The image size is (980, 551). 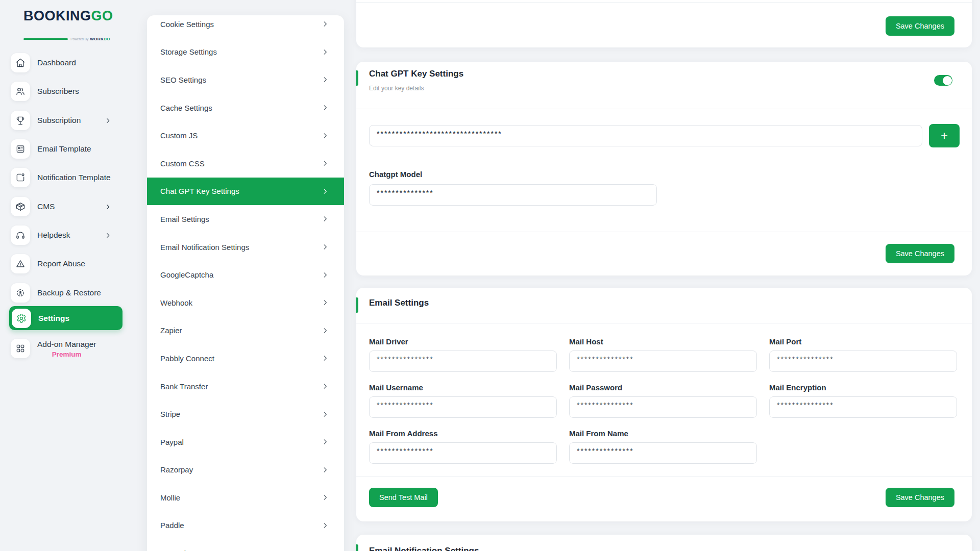 I want to click on settings-nav-item-mercadopago: MercadoPago, so click(x=246, y=545).